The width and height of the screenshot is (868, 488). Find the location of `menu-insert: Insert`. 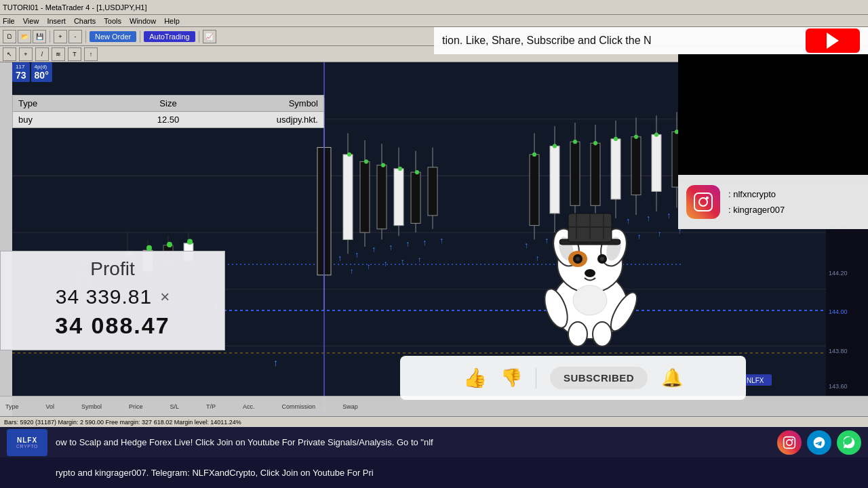

menu-insert: Insert is located at coordinates (56, 21).